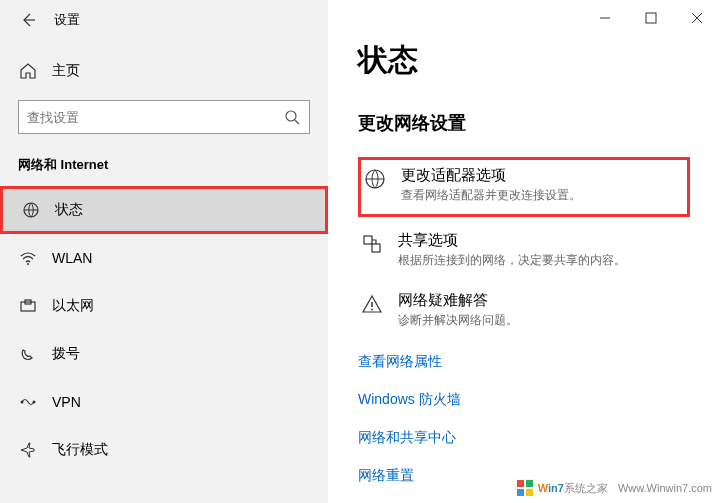  I want to click on option-desc: 查看网络适配器并更改连接设置。, so click(491, 196).